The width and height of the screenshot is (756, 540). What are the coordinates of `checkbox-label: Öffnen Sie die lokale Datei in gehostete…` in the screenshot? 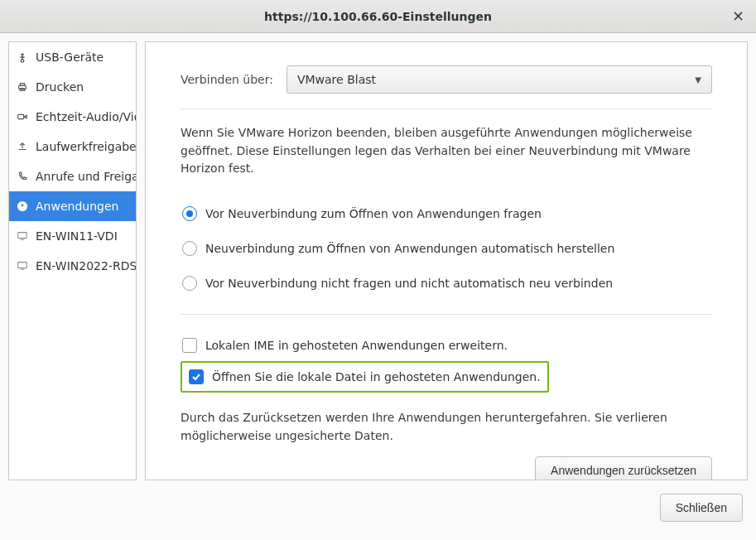 It's located at (376, 377).